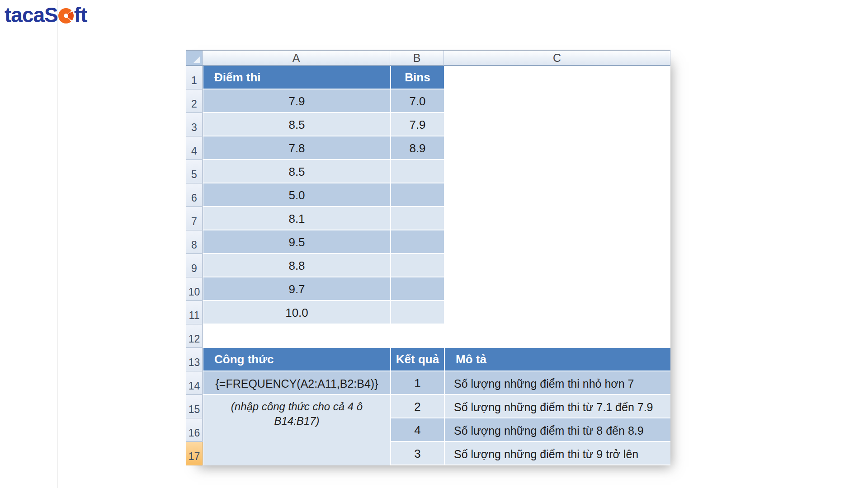 The width and height of the screenshot is (868, 488). Describe the element at coordinates (297, 219) in the screenshot. I see `cell-a7: 8.1` at that location.